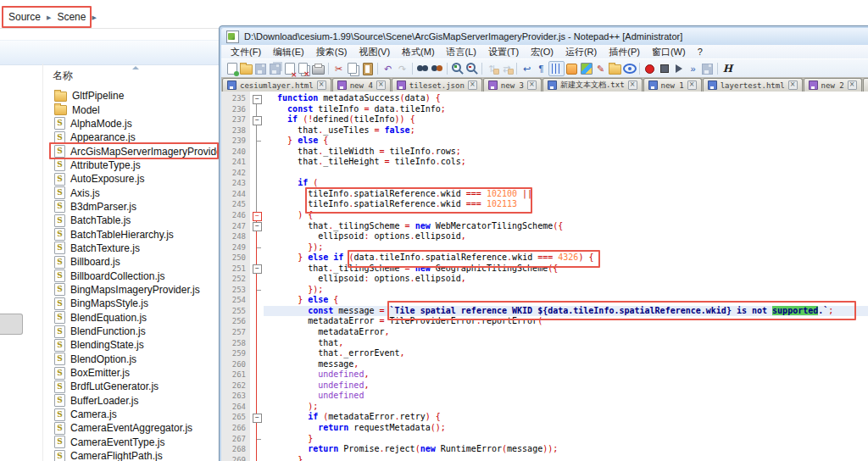 Image resolution: width=868 pixels, height=461 pixels. Describe the element at coordinates (275, 69) in the screenshot. I see `save-all-icon` at that location.